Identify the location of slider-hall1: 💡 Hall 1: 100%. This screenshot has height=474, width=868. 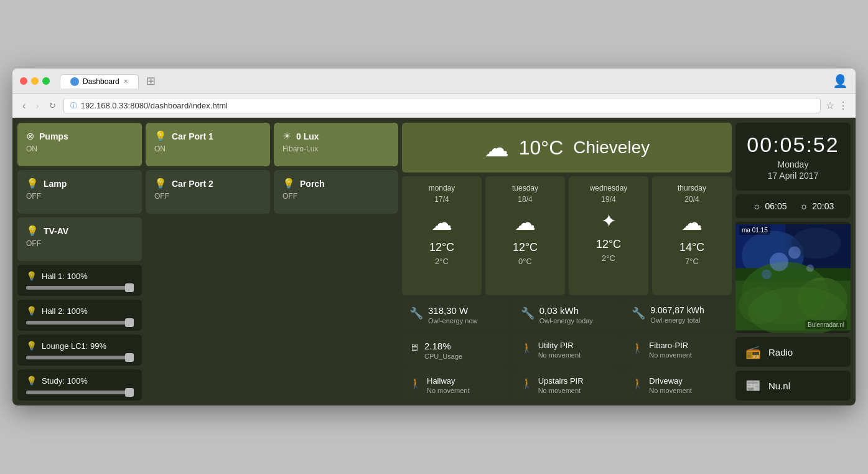
(80, 280).